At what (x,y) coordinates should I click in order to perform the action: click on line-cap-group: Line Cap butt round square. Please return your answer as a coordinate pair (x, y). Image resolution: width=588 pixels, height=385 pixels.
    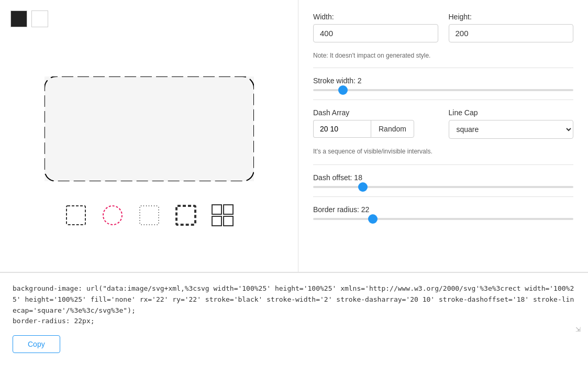
    Looking at the image, I should click on (511, 124).